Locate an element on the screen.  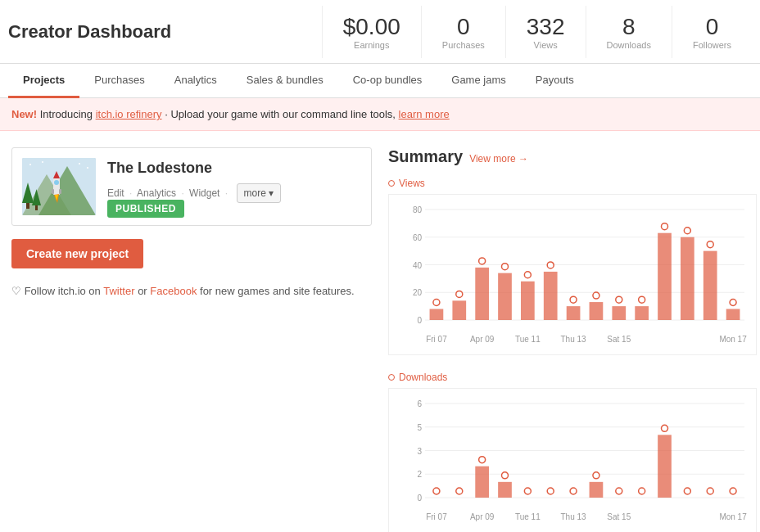
project-card: The Lodestone Edit · Analytics · Widget … is located at coordinates (192, 187).